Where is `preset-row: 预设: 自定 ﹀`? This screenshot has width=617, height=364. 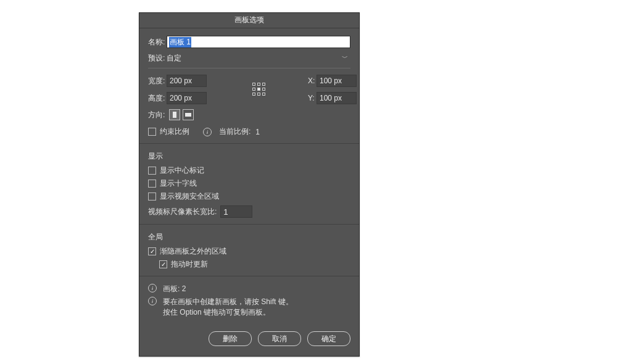
preset-row: 预设: 自定 ﹀ is located at coordinates (249, 60).